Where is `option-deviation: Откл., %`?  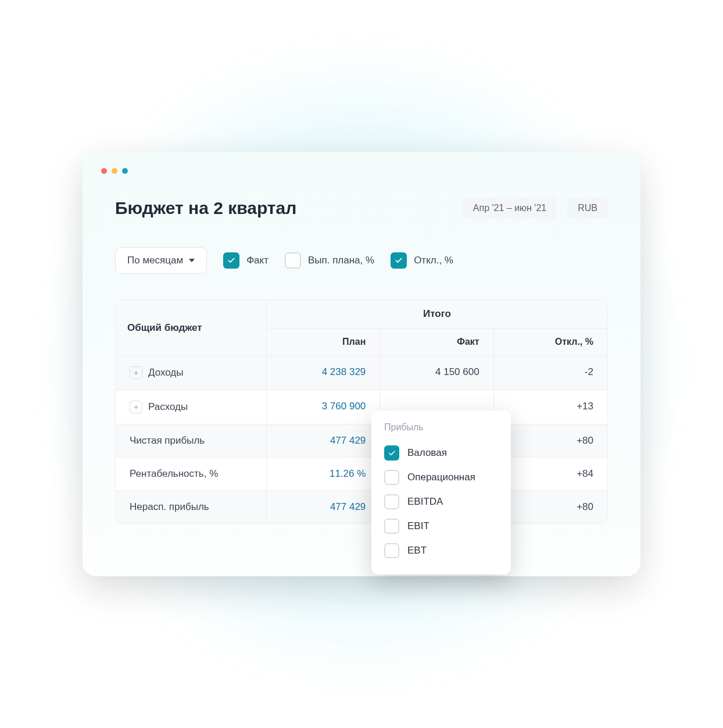
option-deviation: Откл., % is located at coordinates (422, 260).